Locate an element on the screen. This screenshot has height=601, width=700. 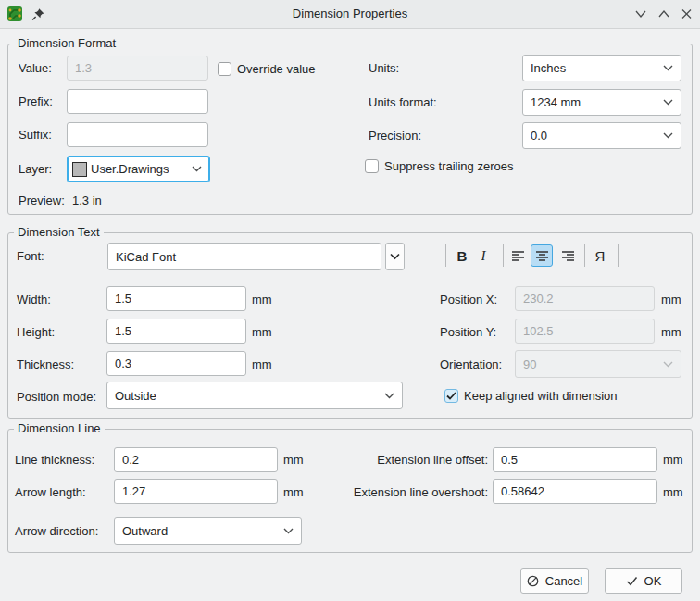
shade-up-icon is located at coordinates (664, 14).